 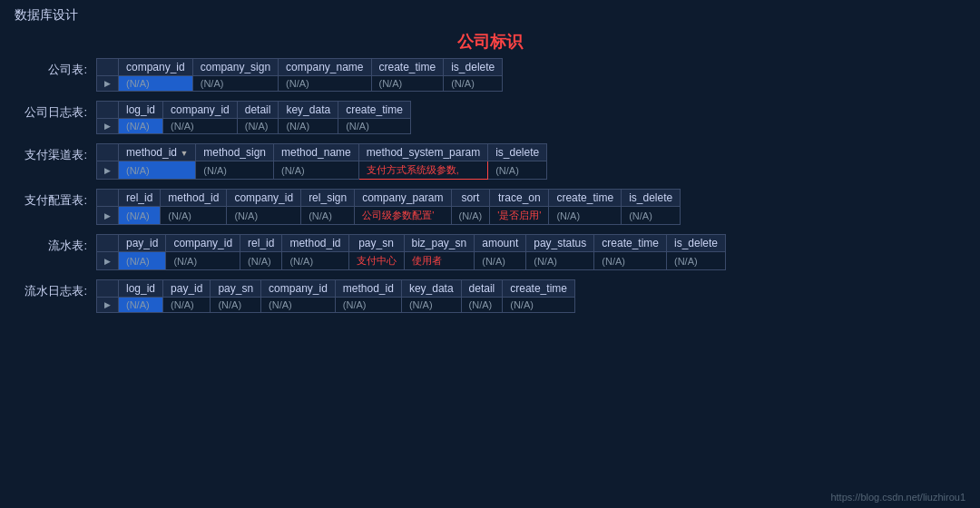 I want to click on col-header-4-0: pay_id, so click(x=142, y=243).